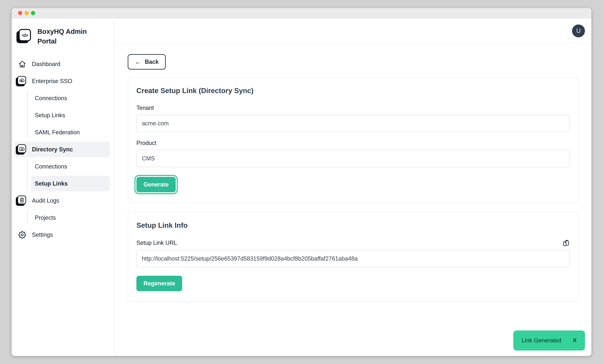  I want to click on sidebar-item-saml-federation: SAML Federation, so click(70, 132).